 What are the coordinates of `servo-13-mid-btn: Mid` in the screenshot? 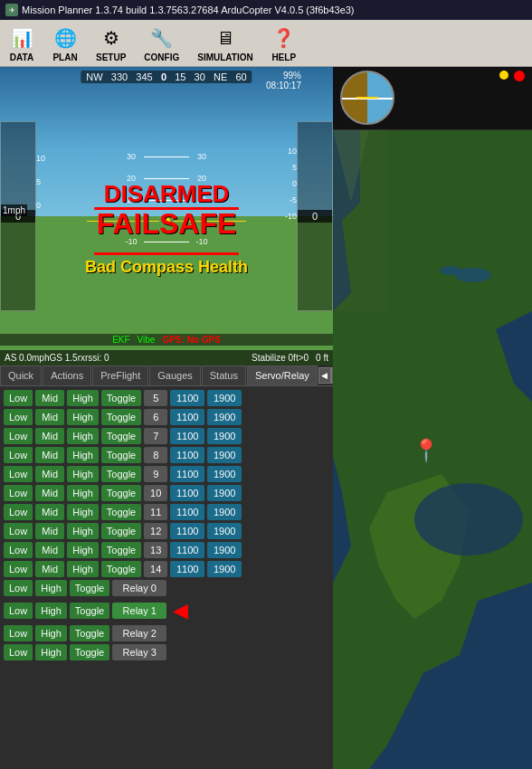 It's located at (50, 550).